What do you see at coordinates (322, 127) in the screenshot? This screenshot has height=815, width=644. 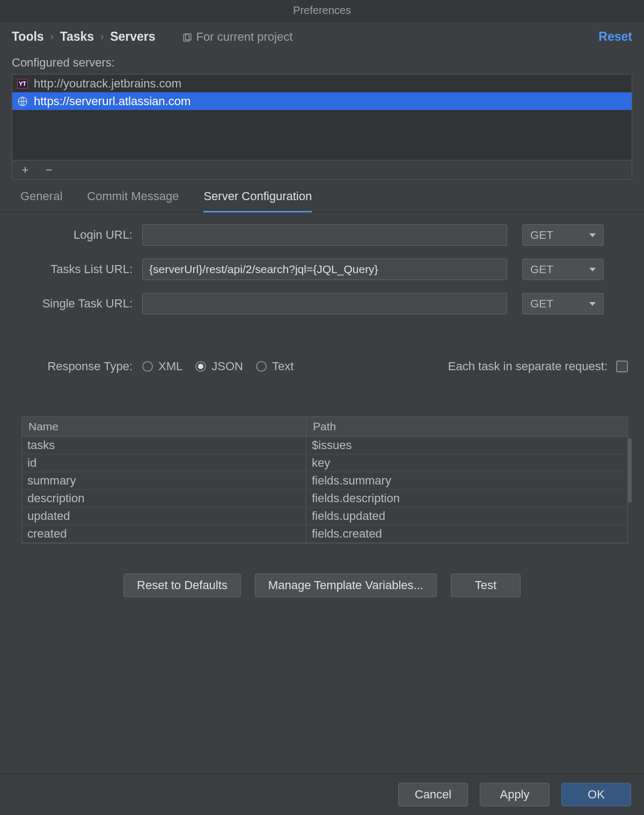 I see `servers-list-box: YT http://youtrack.jetbrains.com https:/…` at bounding box center [322, 127].